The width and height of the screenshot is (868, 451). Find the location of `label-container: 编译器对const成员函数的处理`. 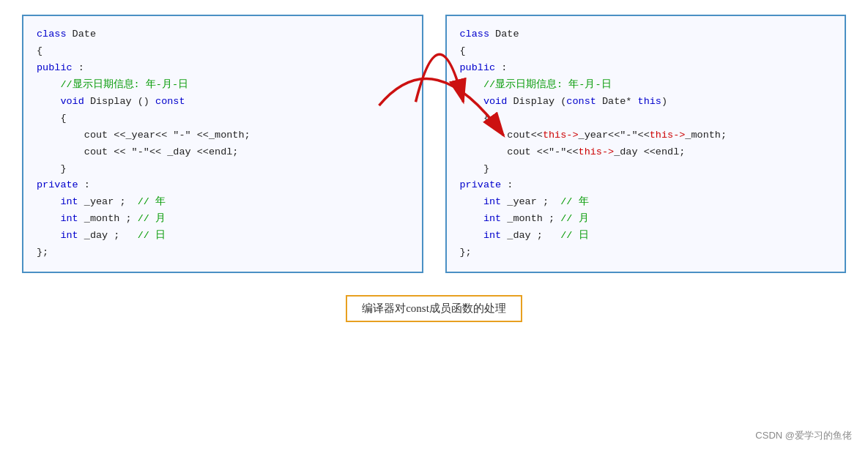

label-container: 编译器对const成员函数的处理 is located at coordinates (434, 303).